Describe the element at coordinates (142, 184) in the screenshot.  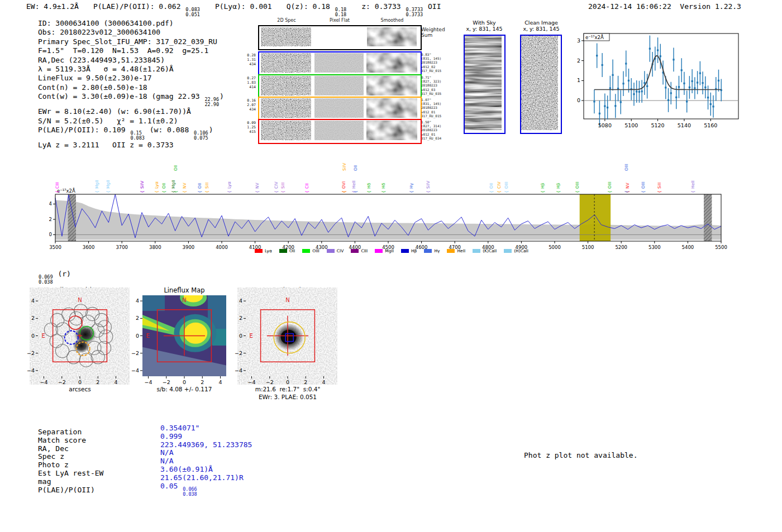
I see `line-label-SiIV: SiIV` at that location.